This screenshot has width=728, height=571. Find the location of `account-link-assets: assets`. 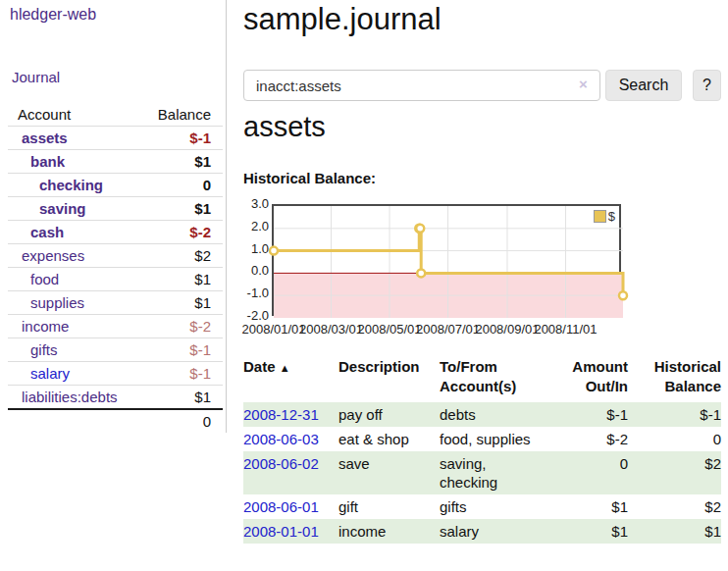

account-link-assets: assets is located at coordinates (45, 137).